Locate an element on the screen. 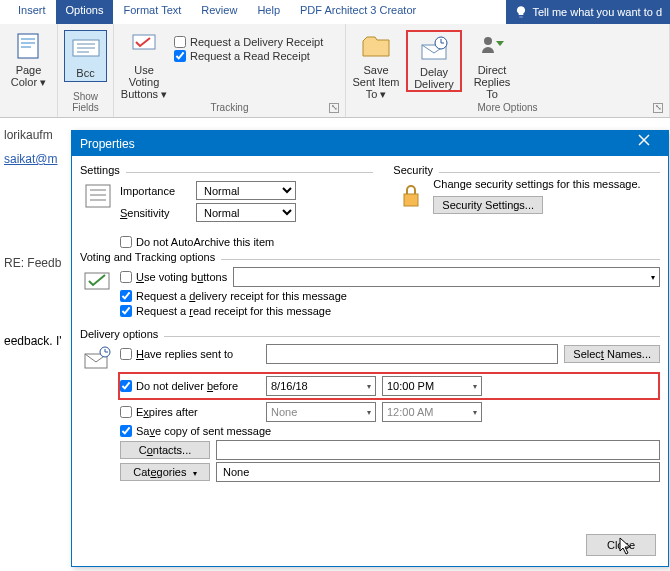 This screenshot has height=571, width=670. security-section-label: Security is located at coordinates (416, 170).